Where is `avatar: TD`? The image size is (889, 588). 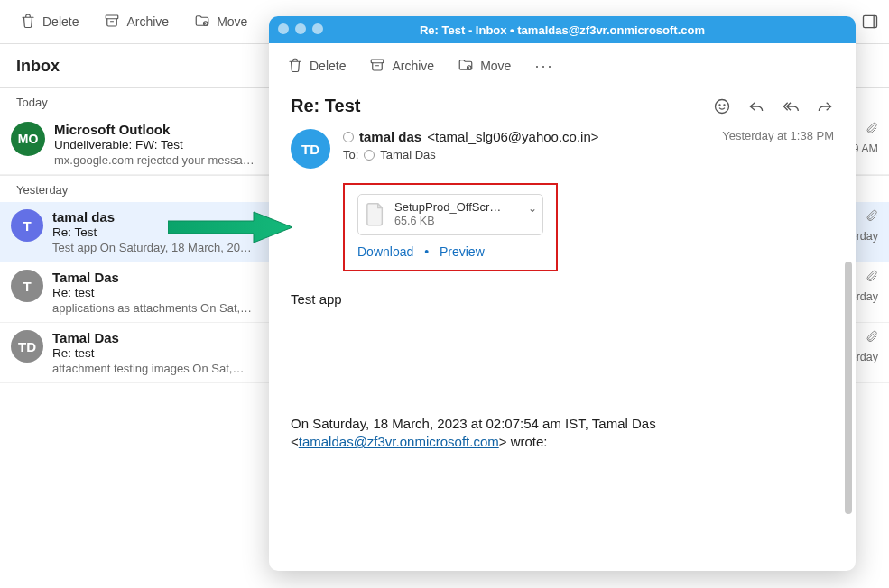 avatar: TD is located at coordinates (27, 346).